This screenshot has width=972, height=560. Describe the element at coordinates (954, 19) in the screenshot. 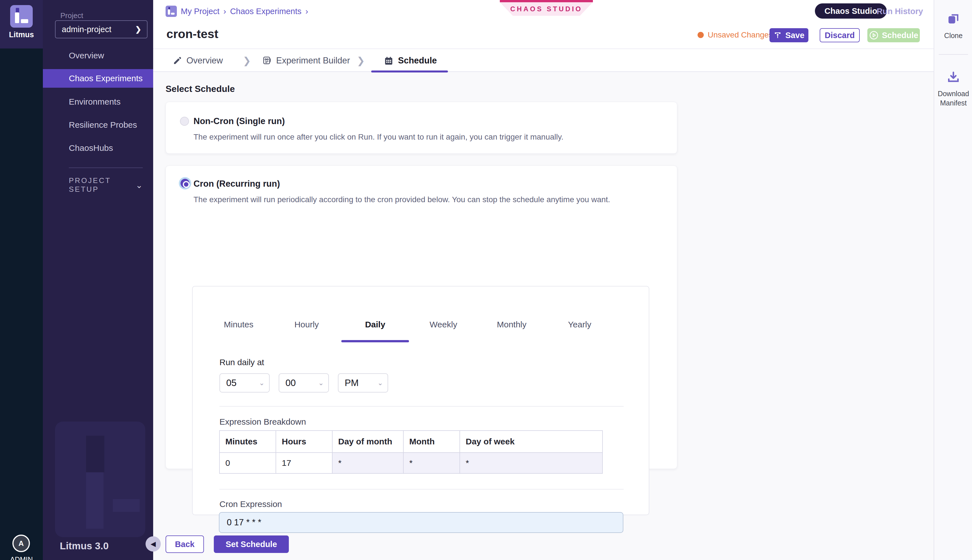

I see `clone-icon` at that location.